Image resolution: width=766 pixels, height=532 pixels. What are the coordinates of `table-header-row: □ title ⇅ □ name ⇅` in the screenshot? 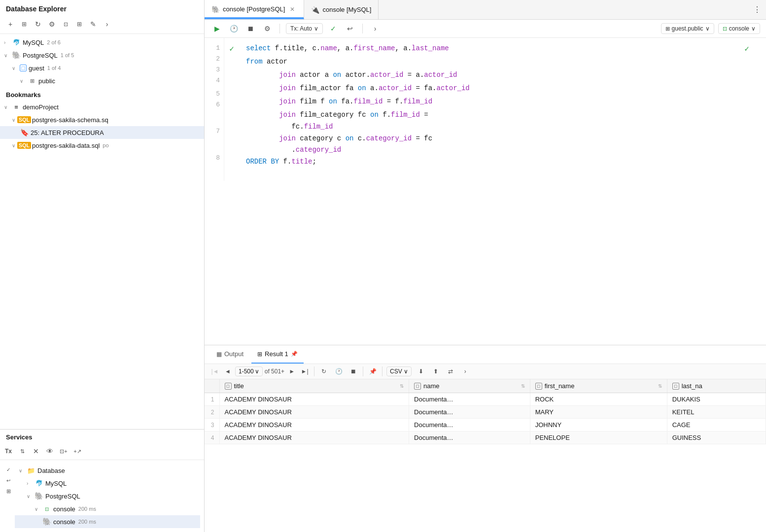 It's located at (485, 386).